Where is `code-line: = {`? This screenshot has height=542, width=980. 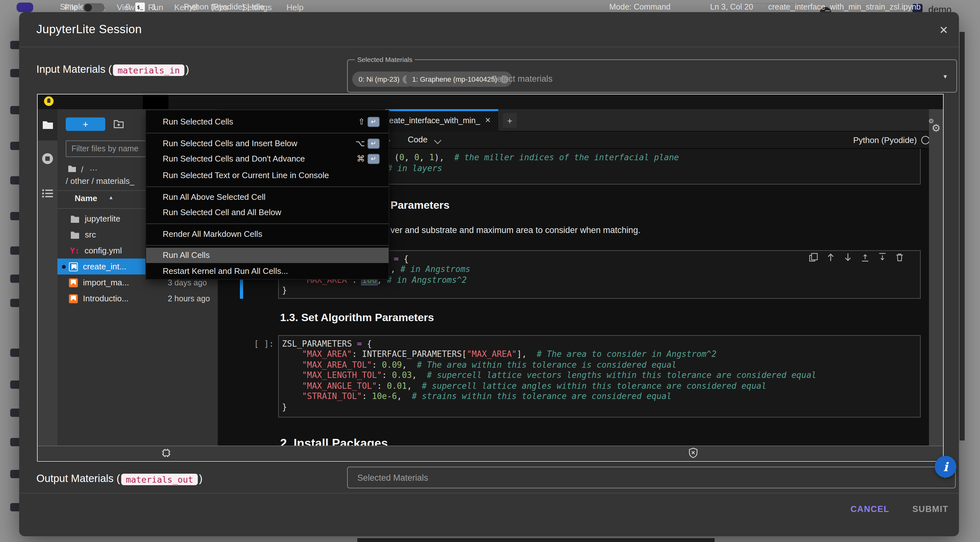
code-line: = { is located at coordinates (401, 260).